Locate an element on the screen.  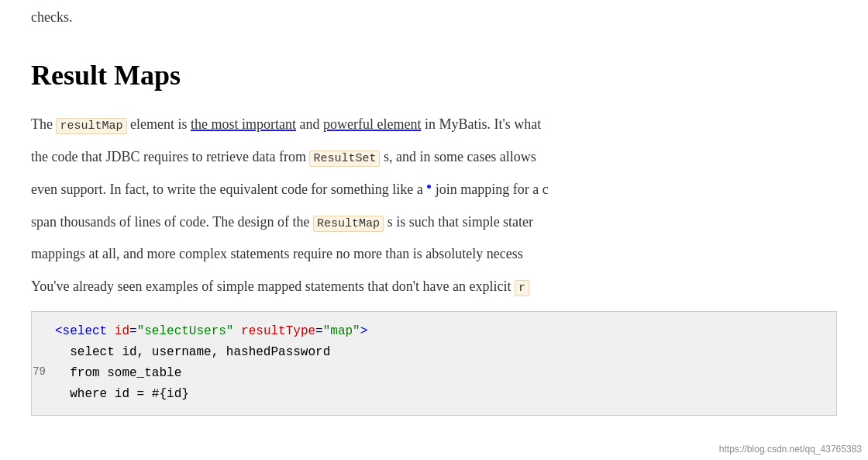
p1-text-element-is: element is is located at coordinates (160, 124).